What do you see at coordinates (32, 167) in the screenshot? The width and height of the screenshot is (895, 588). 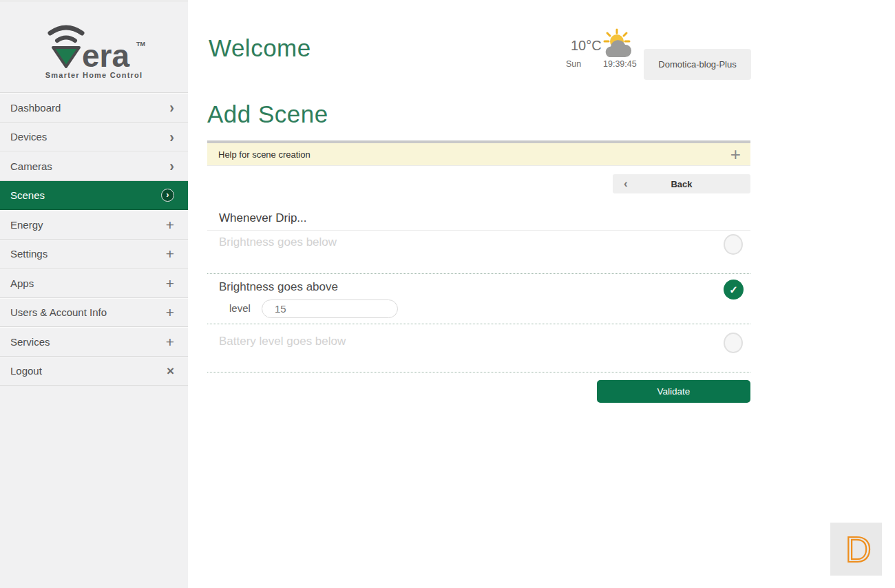 I see `sidebar-item-label: Cameras` at bounding box center [32, 167].